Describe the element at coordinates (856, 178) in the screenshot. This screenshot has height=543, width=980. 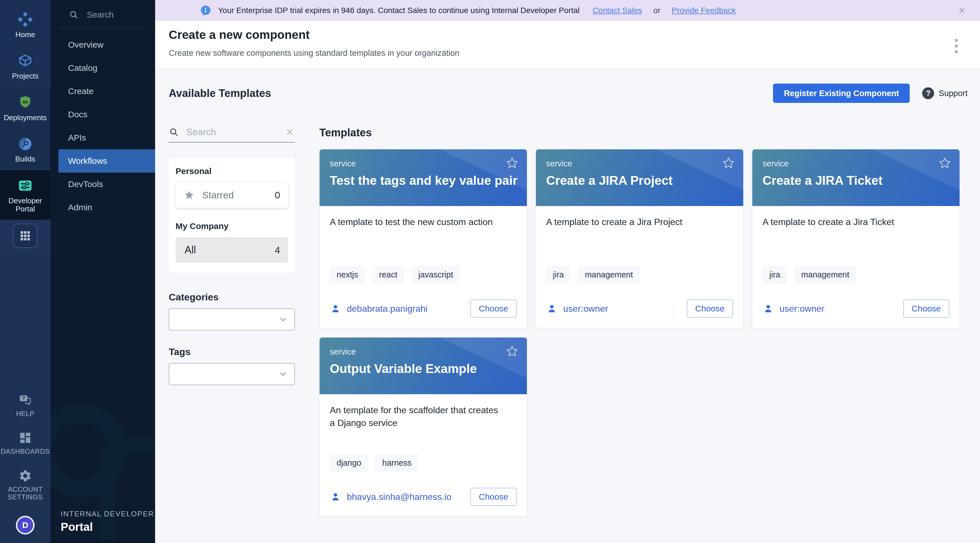
I see `card-header: serviceCreate a JIRA Ticket` at that location.